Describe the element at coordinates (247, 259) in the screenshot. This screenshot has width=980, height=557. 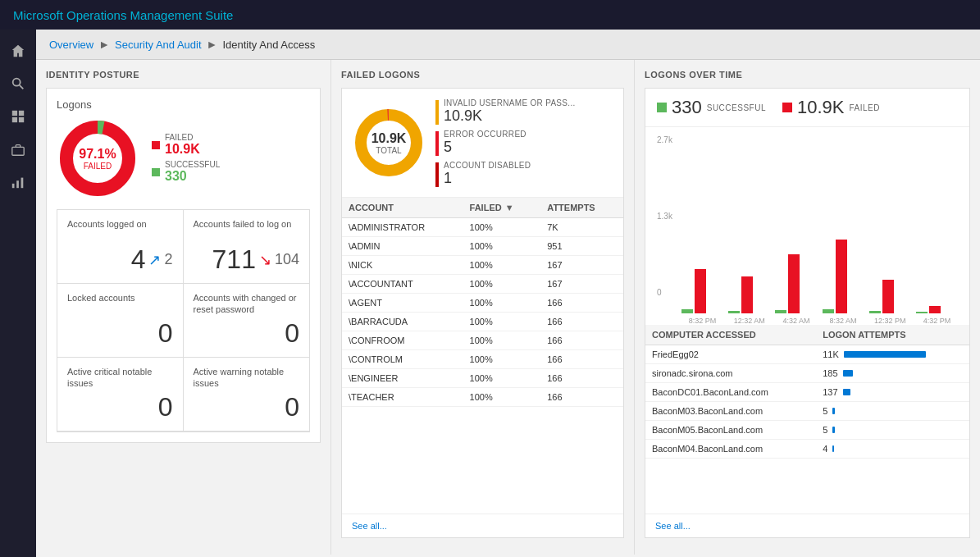
I see `stat-failed-value: 711↘104` at that location.